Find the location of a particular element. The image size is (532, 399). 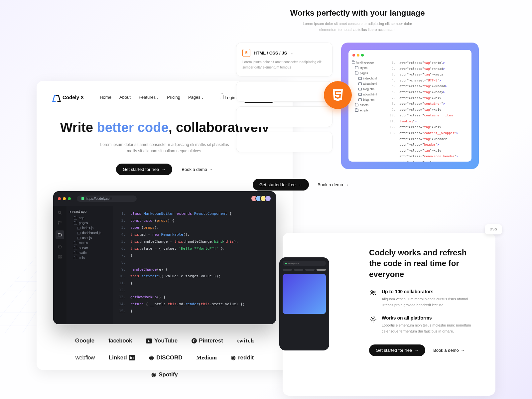

brand-logos: GooglefacebookYouTubePinteresttwitchwebf… is located at coordinates (165, 358).